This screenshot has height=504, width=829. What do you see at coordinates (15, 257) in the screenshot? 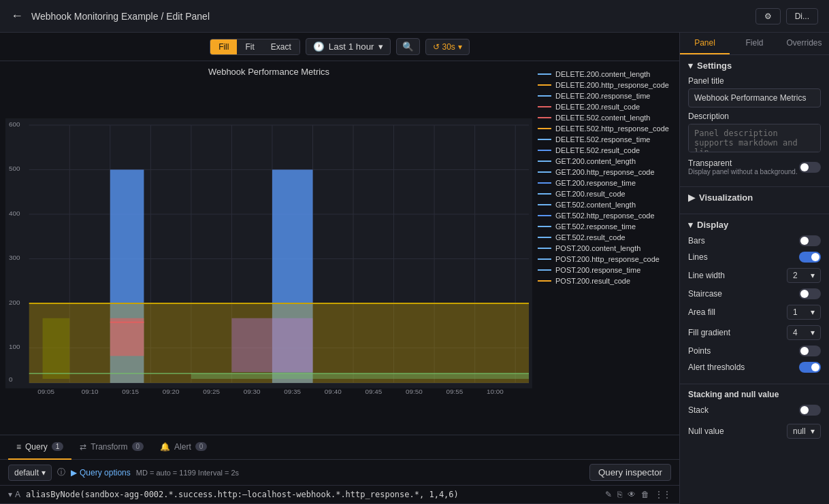
I see `svg-text: 300` at bounding box center [15, 257].